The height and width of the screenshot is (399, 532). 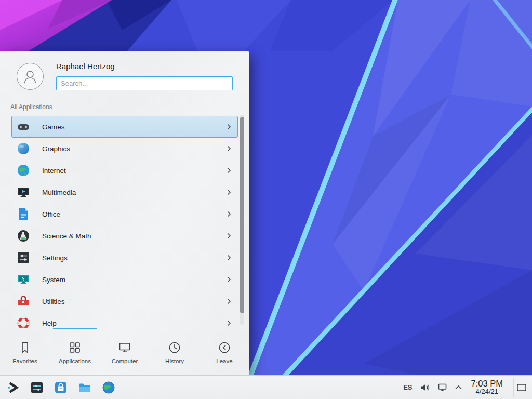 I want to click on clock-icon, so click(x=175, y=348).